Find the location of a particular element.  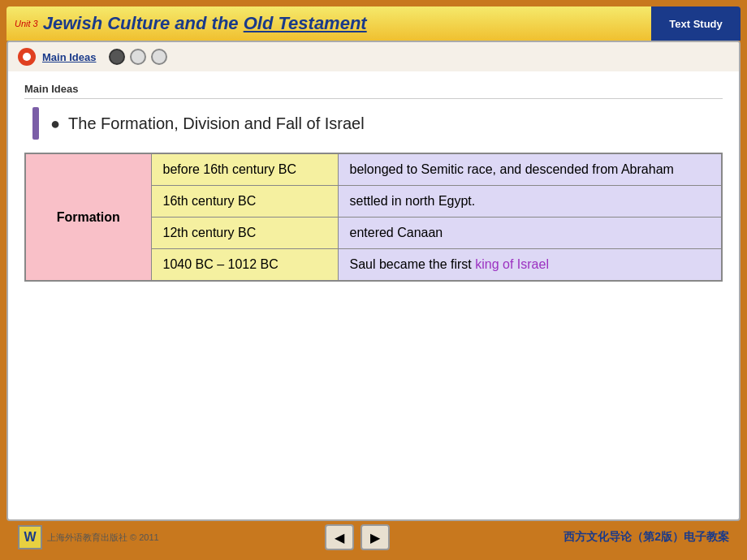

unit-label: Unit 3 is located at coordinates (26, 24).